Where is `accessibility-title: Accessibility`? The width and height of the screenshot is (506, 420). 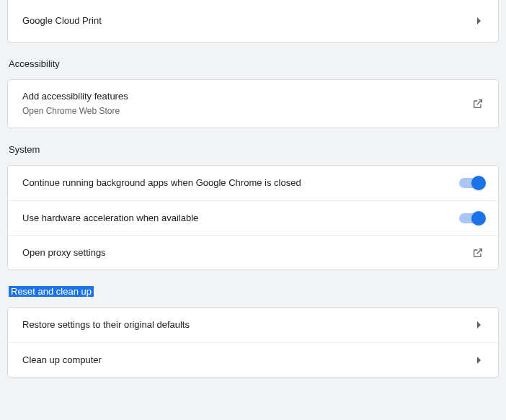
accessibility-title: Accessibility is located at coordinates (253, 63).